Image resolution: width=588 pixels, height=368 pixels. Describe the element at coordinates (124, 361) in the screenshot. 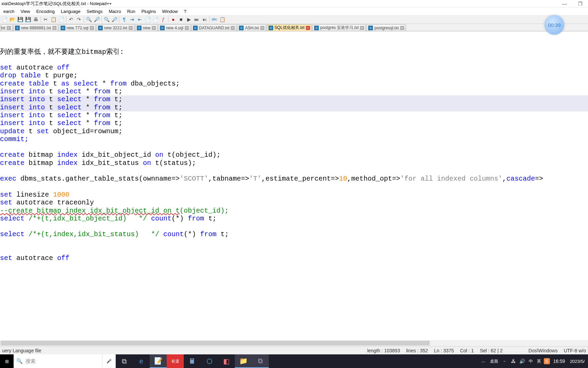

I see `taskview-icon: ⧉` at that location.